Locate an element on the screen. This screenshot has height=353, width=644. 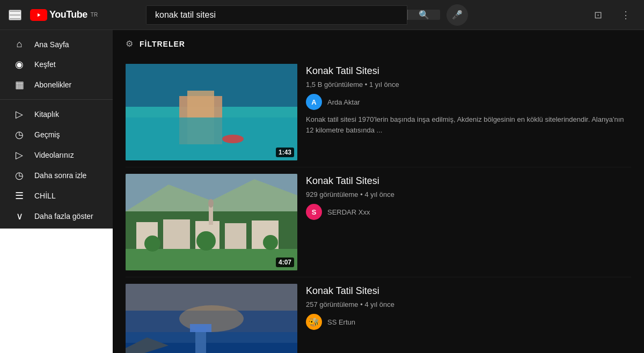
video-title-1: Konak Tatil Sitesi is located at coordinates (469, 71).